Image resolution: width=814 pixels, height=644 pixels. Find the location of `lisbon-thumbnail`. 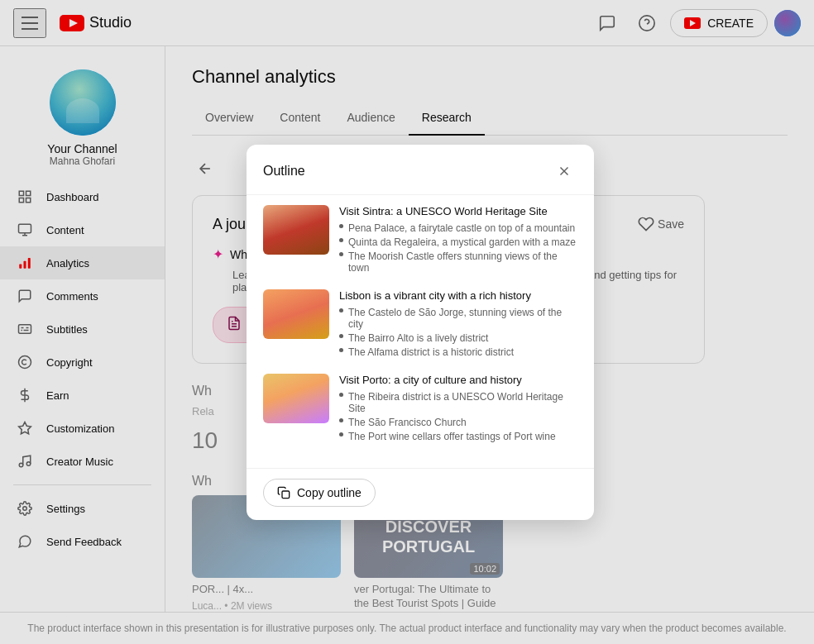

lisbon-thumbnail is located at coordinates (296, 314).